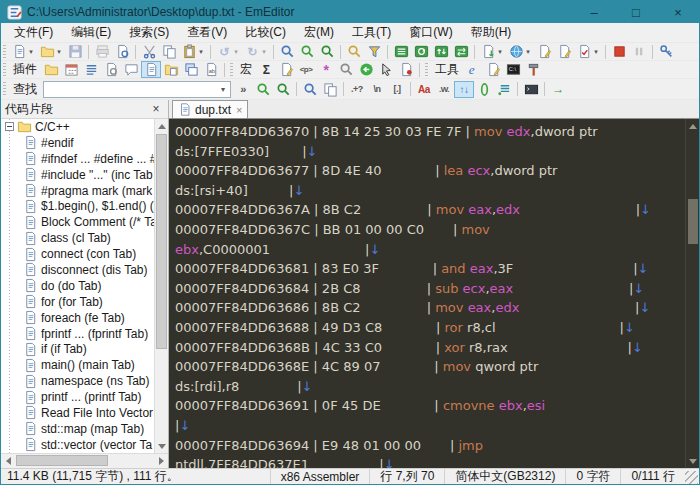 The width and height of the screenshot is (700, 485). What do you see at coordinates (374, 52) in the screenshot?
I see `filter-button` at bounding box center [374, 52].